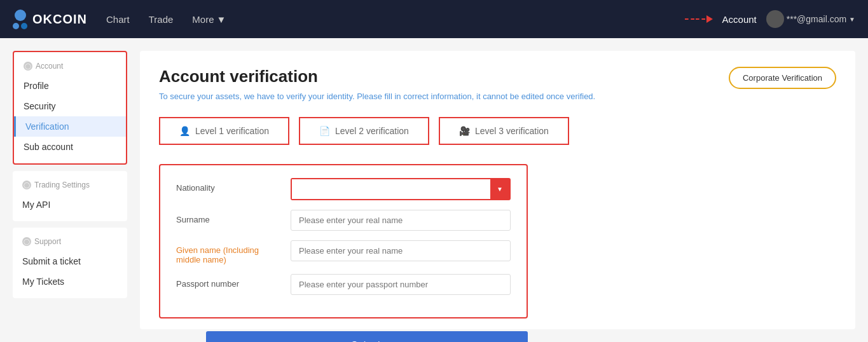 The width and height of the screenshot is (868, 342). What do you see at coordinates (367, 337) in the screenshot?
I see `submit-button: Submit` at bounding box center [367, 337].